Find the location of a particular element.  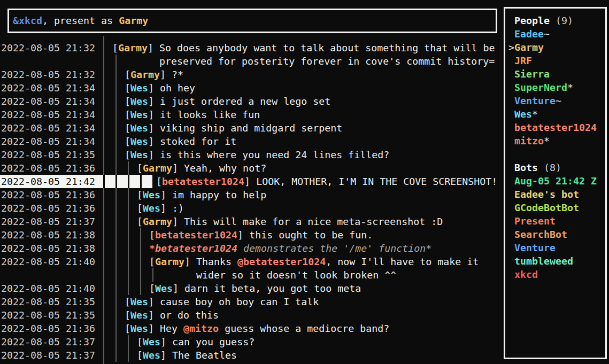

user-name: JRF is located at coordinates (523, 61).